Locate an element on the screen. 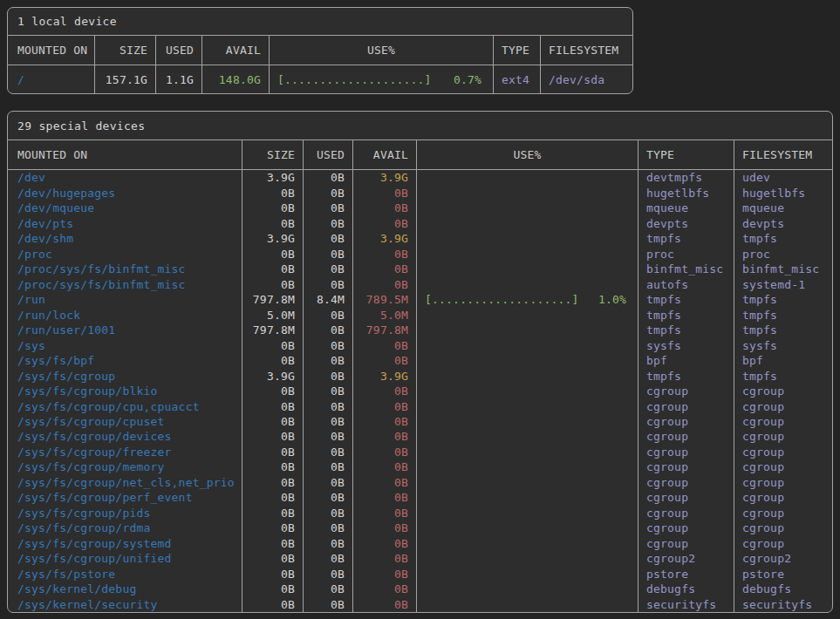 This screenshot has height=619, width=840. table-row: /sys/fs/cgroup/pids0B0B0Bcgroupcgroup is located at coordinates (420, 513).